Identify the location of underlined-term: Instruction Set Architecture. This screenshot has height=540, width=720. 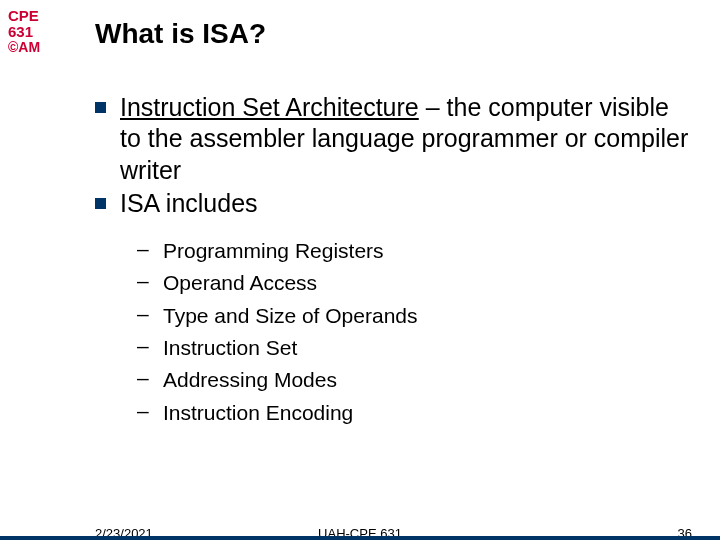
(270, 107).